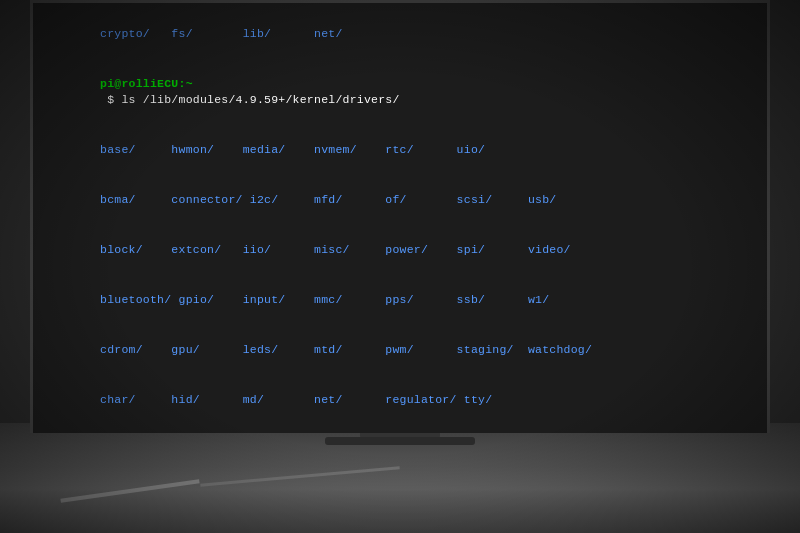  I want to click on dir-listing-4: block/ extcon/ iio/ misc/ power/ spi/ vi…, so click(336, 250).